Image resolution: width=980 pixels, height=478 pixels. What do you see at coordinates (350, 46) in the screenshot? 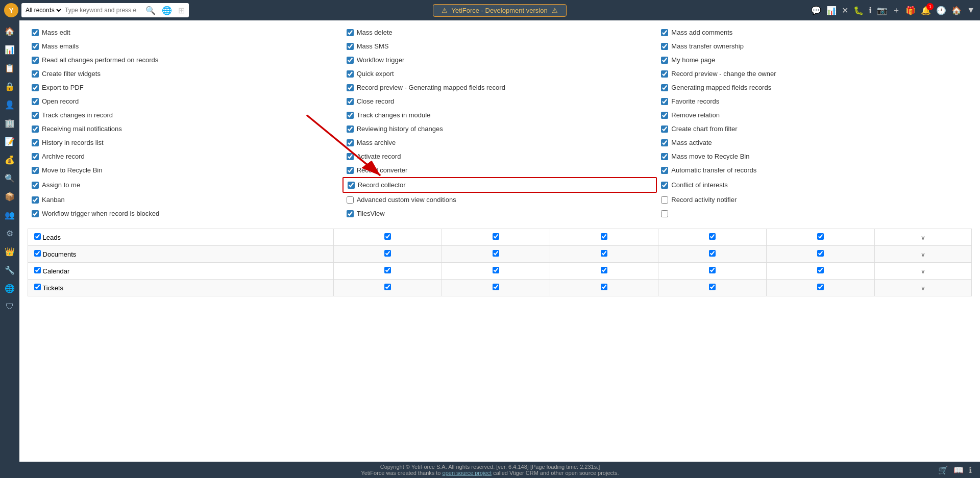
I see `perm-checkbox-r1-c1` at bounding box center [350, 46].